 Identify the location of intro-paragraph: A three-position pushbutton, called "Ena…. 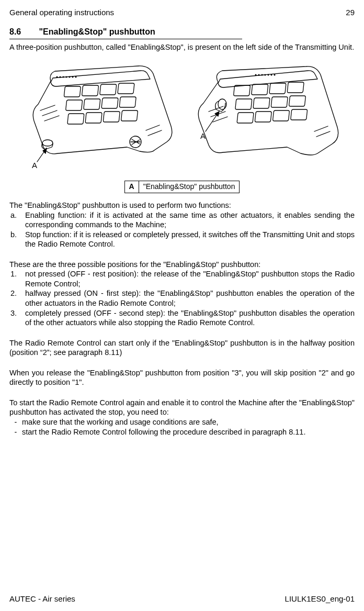
(182, 47).